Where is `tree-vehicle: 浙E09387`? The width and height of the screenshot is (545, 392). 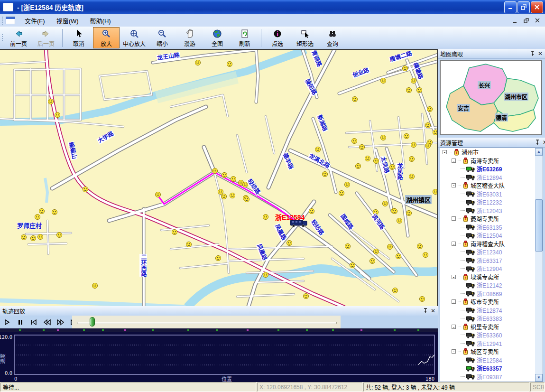
tree-vehicle: 浙E09387 is located at coordinates (491, 377).